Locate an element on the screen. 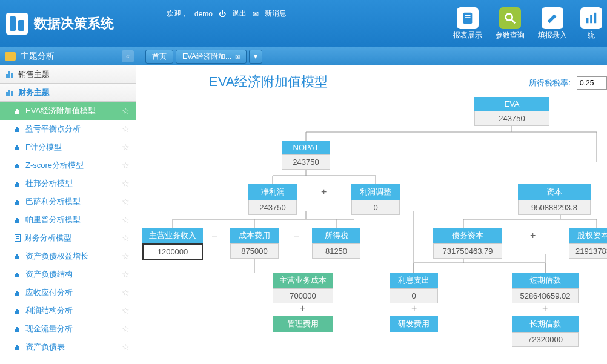 The width and height of the screenshot is (607, 364). sidebar-item-7: 财务分析模型☆ is located at coordinates (68, 238).